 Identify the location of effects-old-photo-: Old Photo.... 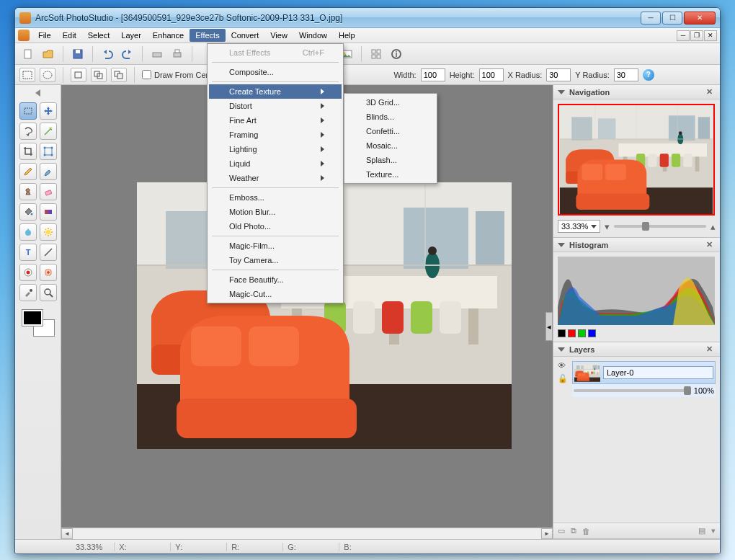
(275, 226).